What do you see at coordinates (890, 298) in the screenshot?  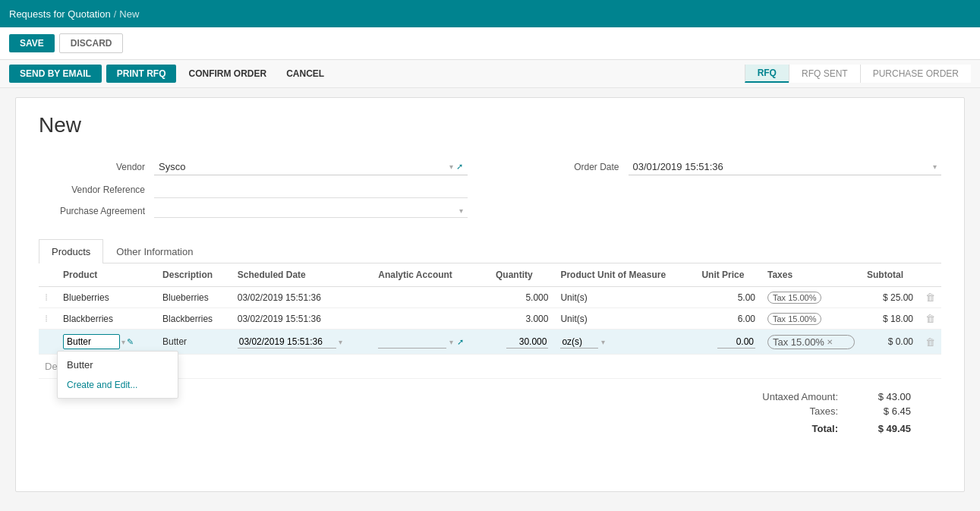 I see `subtotal-cell: $ 25.00` at bounding box center [890, 298].